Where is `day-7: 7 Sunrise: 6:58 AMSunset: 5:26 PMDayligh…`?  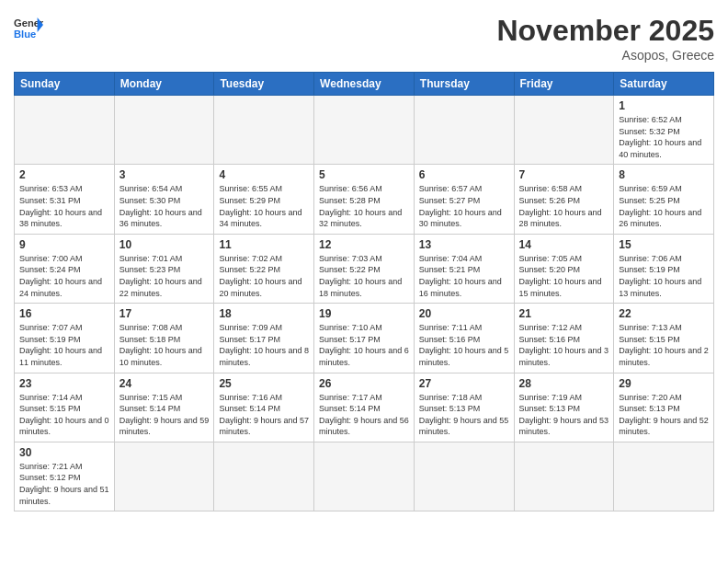
day-7: 7 Sunrise: 6:58 AMSunset: 5:26 PMDayligh… is located at coordinates (564, 199).